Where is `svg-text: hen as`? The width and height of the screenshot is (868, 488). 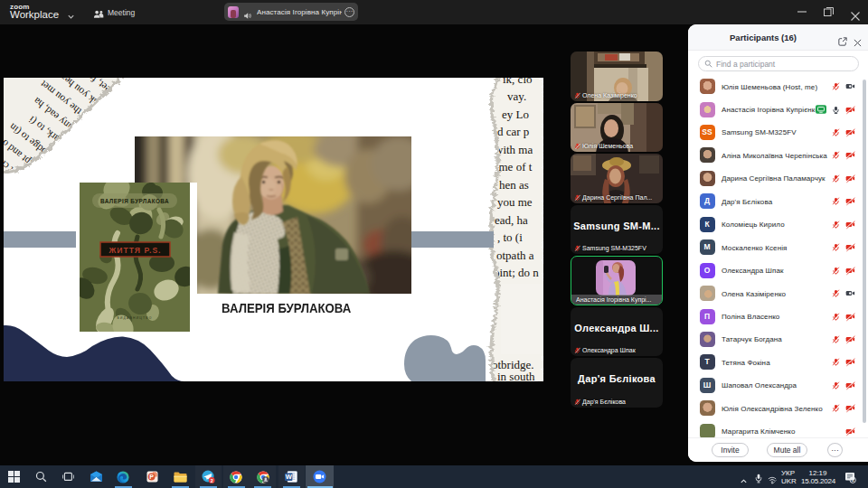 svg-text: hen as is located at coordinates (514, 184).